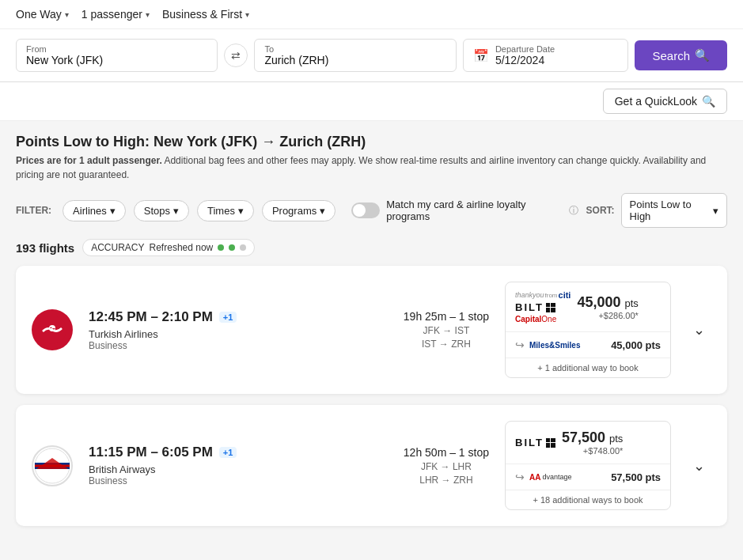 Image resolution: width=743 pixels, height=560 pixels. Describe the element at coordinates (299, 210) in the screenshot. I see `programs-filter: Programs ▾` at that location.